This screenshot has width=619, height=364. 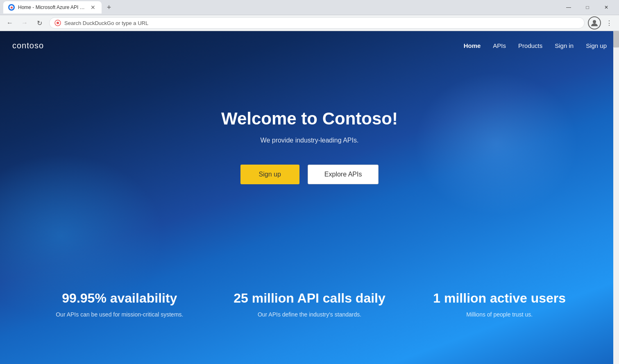 What do you see at coordinates (28, 46) in the screenshot?
I see `site-logo: contoso` at bounding box center [28, 46].